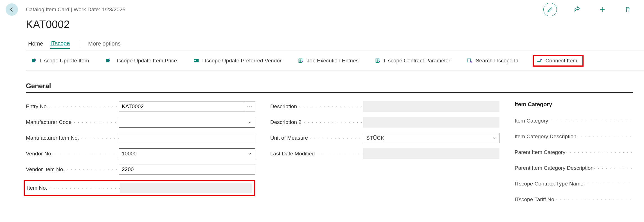 The height and width of the screenshot is (222, 644). What do you see at coordinates (335, 86) in the screenshot?
I see `section-general-title: General` at bounding box center [335, 86].